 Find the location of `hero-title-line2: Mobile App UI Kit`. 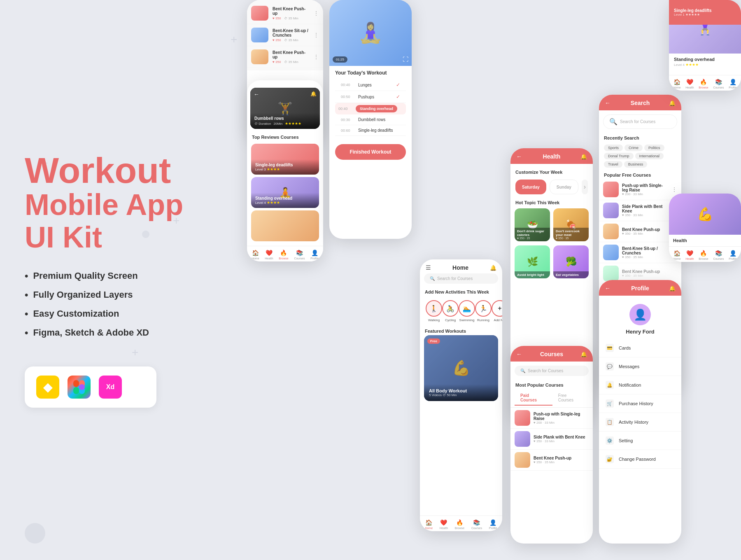

hero-title-line2: Mobile App UI Kit is located at coordinates (119, 221).